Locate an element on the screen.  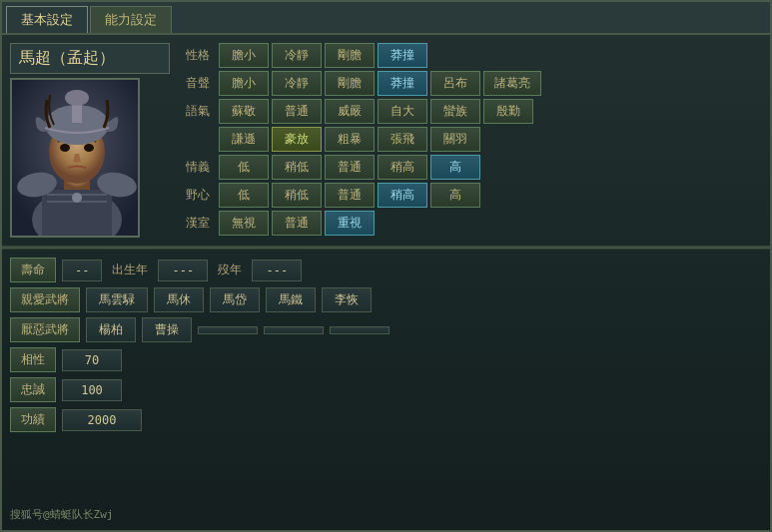
personality-label: 性格 is located at coordinates (198, 56).